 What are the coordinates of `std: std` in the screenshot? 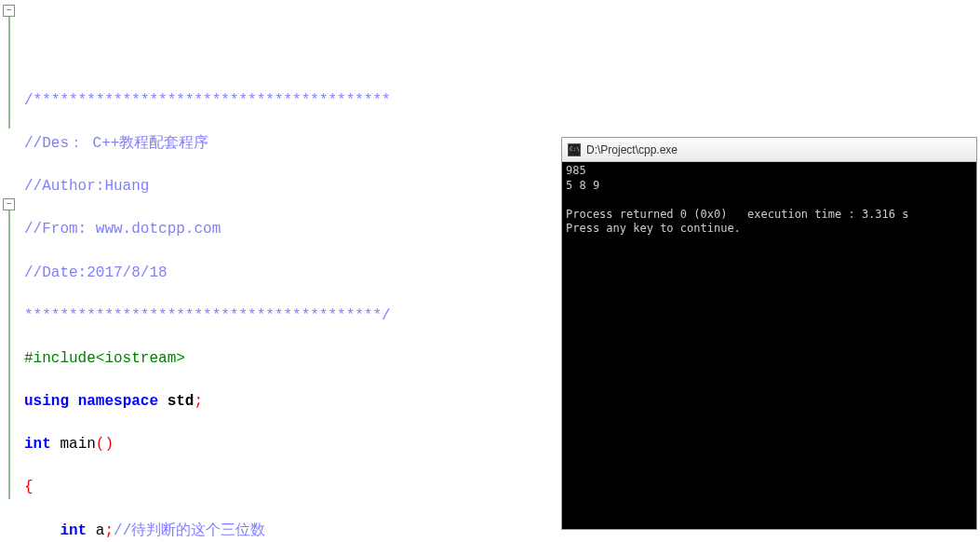 It's located at (181, 401).